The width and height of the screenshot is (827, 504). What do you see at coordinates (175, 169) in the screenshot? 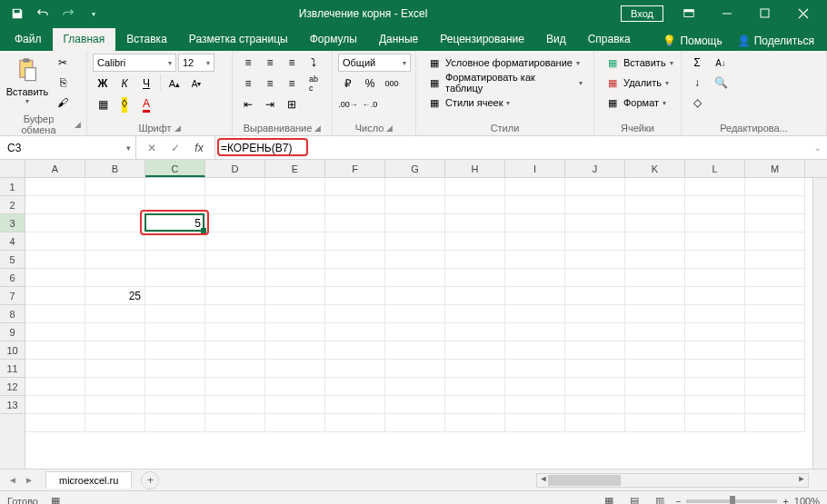
I see `col-header-C: C` at bounding box center [175, 169].